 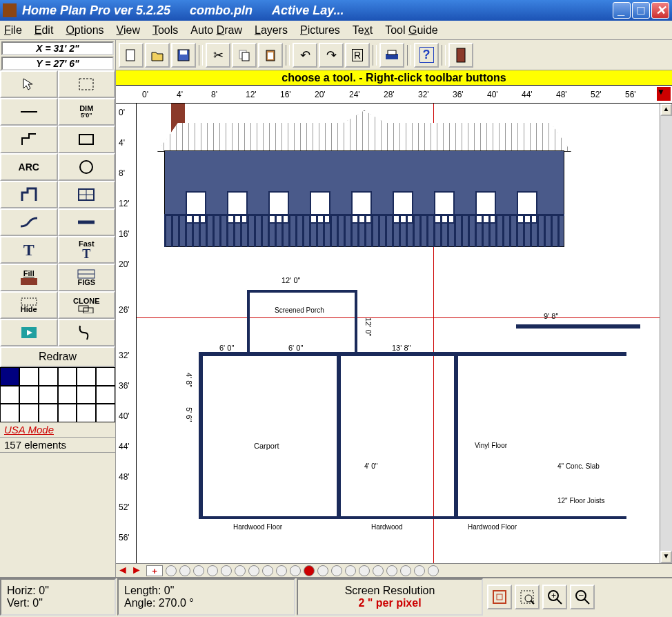 What do you see at coordinates (29, 167) in the screenshot?
I see `tool-arc: ARC` at bounding box center [29, 167].